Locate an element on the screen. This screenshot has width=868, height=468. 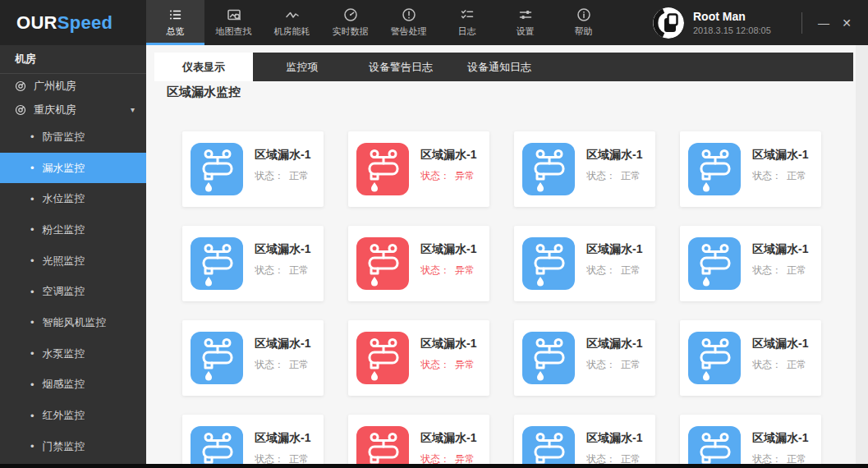
top-header: OURSpeed 总览地图查找机房能耗实时数据警告处理日志设置帮助 Root M… is located at coordinates (434, 23).